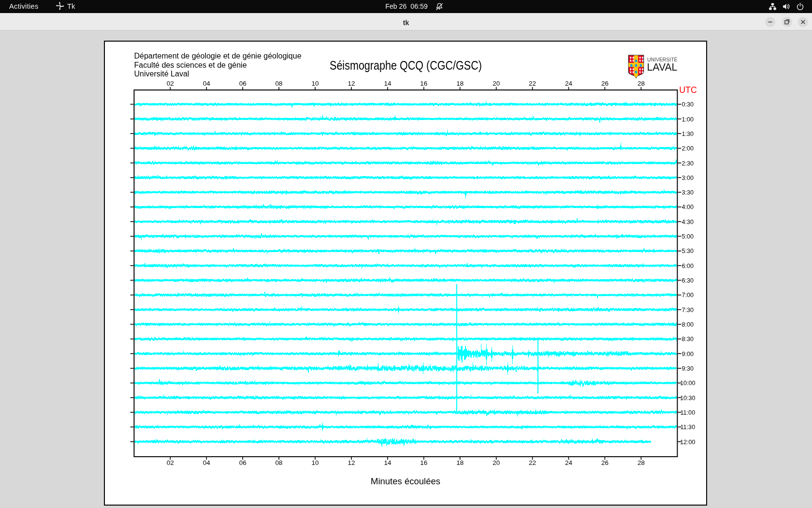  Describe the element at coordinates (218, 56) in the screenshot. I see `svg-text:Département de géologie et de: Département de géologie et de génie géol…` at that location.